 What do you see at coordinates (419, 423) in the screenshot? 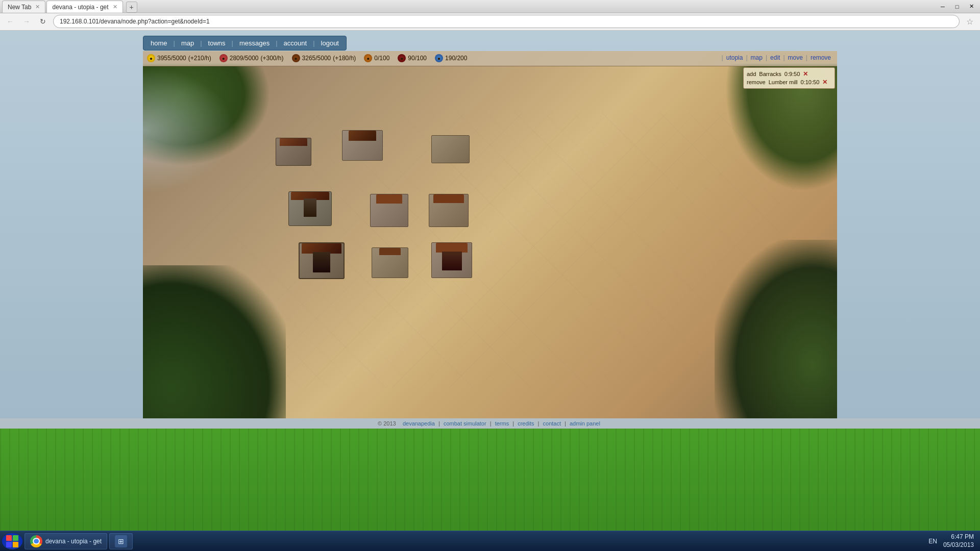
I see `footer-devanapedia: devanapedia` at bounding box center [419, 423].